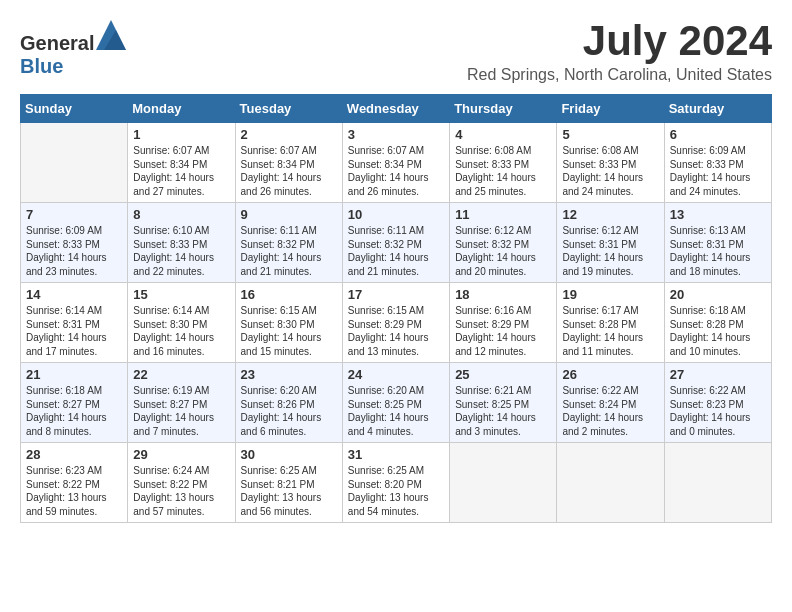 This screenshot has width=792, height=612. I want to click on day-info: Sunrise: 6:24 AM Sunset: 8:22 PM Dayligh…, so click(181, 491).